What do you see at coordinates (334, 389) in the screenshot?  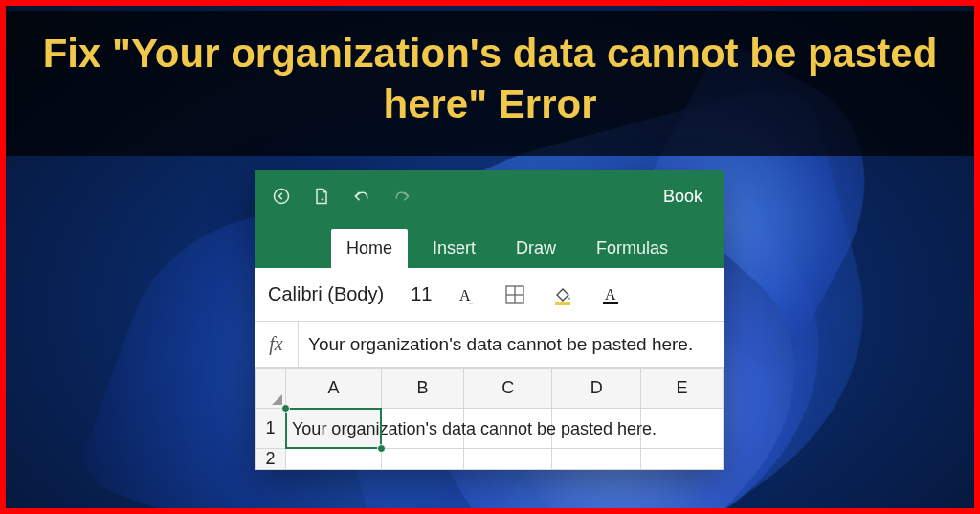 I see `column-header-a: A` at bounding box center [334, 389].